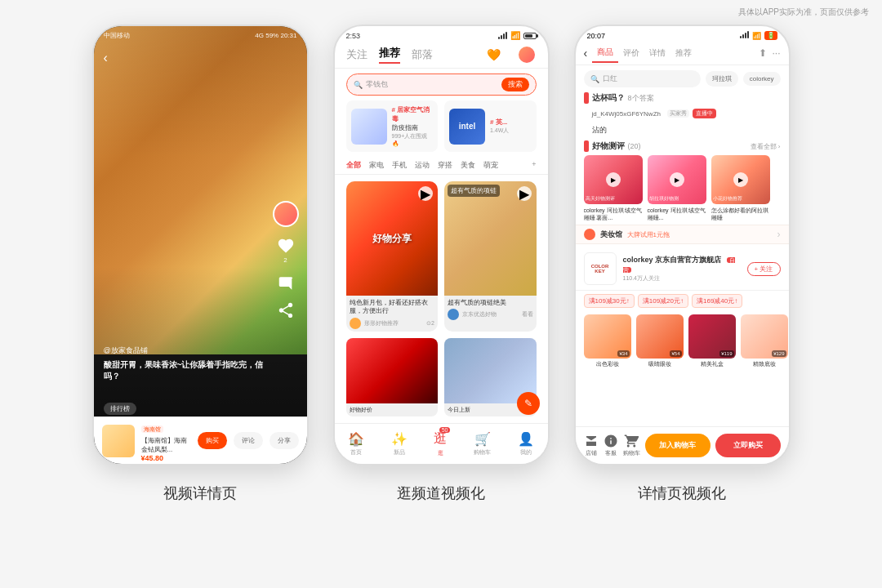 The image size is (882, 588). I want to click on service-button: 客服, so click(611, 446).